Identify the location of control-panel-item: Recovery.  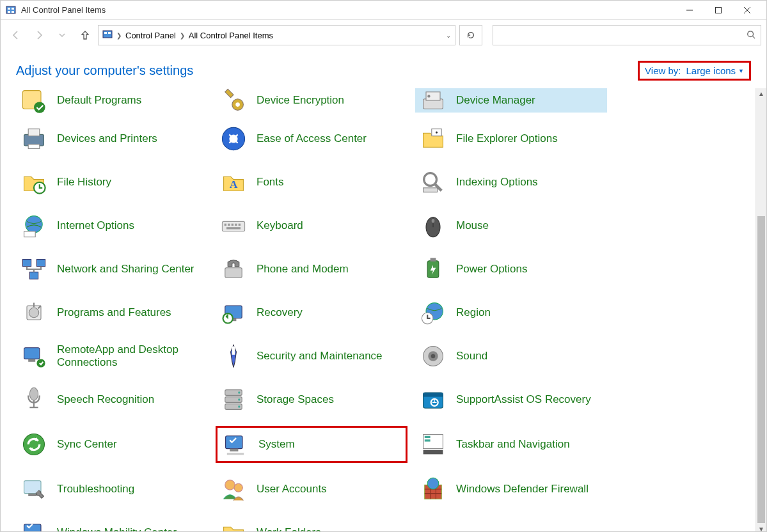
(312, 313).